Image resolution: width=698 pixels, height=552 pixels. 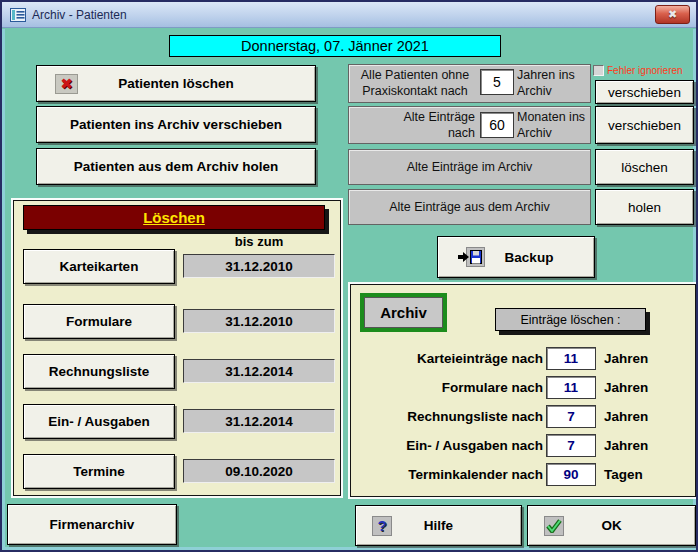 What do you see at coordinates (626, 446) in the screenshot?
I see `ein-ausgaben-nach-unit: Jahren` at bounding box center [626, 446].